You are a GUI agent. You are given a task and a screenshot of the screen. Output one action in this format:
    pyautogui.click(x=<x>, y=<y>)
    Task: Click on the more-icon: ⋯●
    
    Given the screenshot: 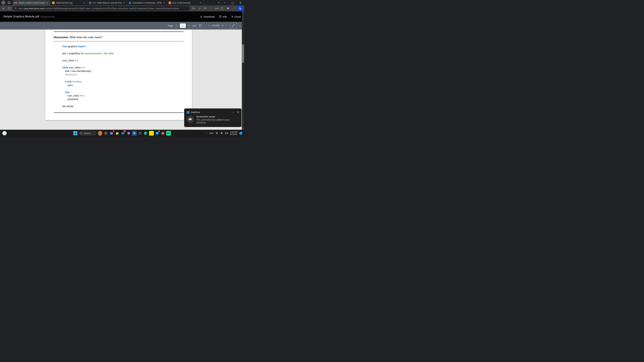 What is the action you would take?
    pyautogui.click(x=234, y=8)
    